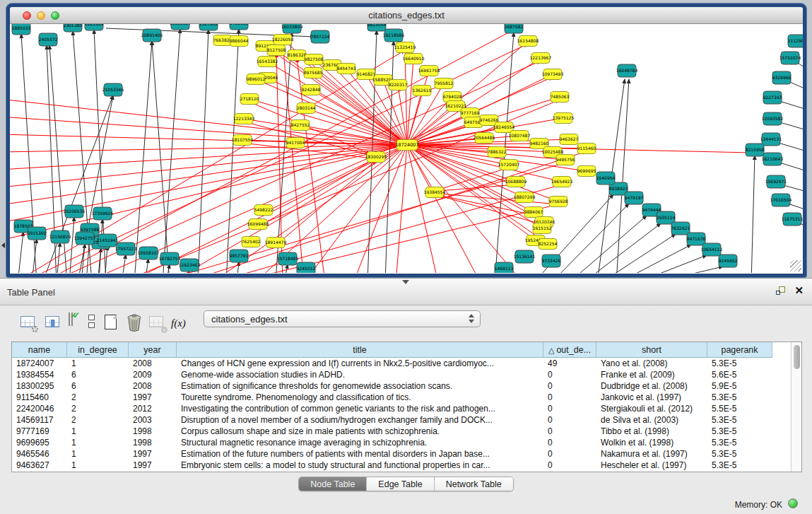 Image resolution: width=812 pixels, height=514 pixels. What do you see at coordinates (790, 58) in the screenshot?
I see `graph-node-label: 15751074` at bounding box center [790, 58].